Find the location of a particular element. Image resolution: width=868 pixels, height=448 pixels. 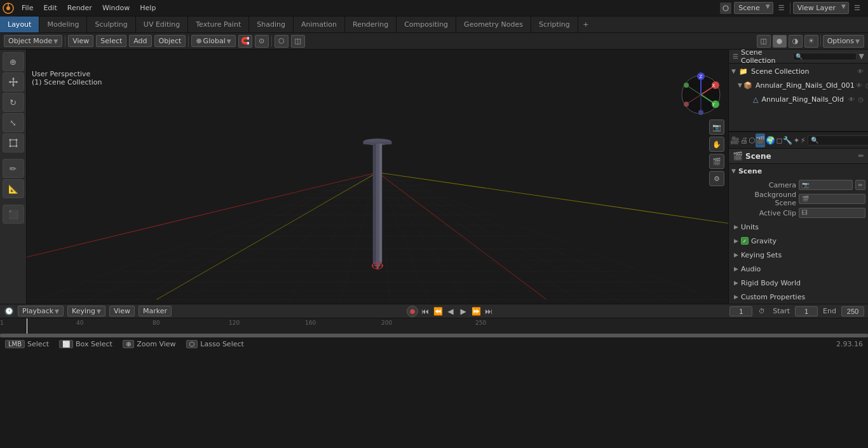

scale-tool: ⤡ is located at coordinates (13, 123).